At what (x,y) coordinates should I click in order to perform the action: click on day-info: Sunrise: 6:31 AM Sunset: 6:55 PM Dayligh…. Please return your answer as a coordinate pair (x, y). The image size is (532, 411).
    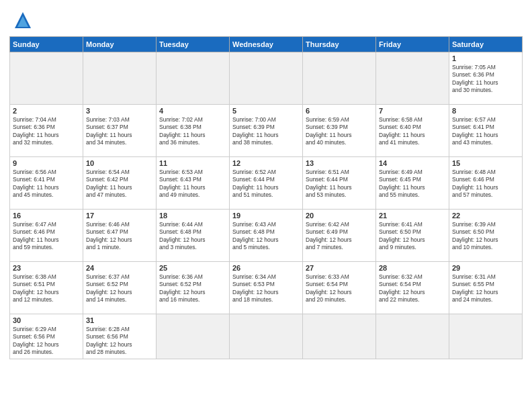
    Looking at the image, I should click on (486, 289).